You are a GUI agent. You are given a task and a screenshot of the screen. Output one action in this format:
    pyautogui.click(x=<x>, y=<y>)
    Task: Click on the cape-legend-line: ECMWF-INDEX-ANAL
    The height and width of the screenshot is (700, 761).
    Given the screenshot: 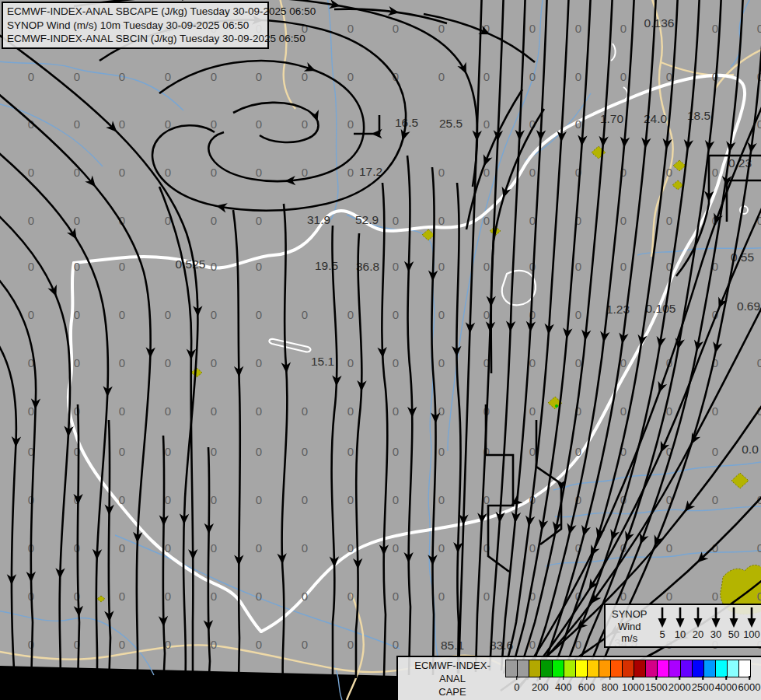 What is the action you would take?
    pyautogui.click(x=452, y=672)
    